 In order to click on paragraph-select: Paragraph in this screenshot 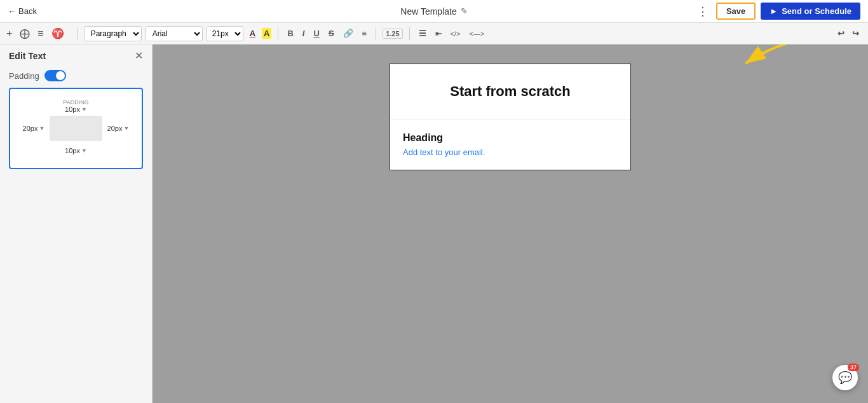, I will do `click(113, 34)`.